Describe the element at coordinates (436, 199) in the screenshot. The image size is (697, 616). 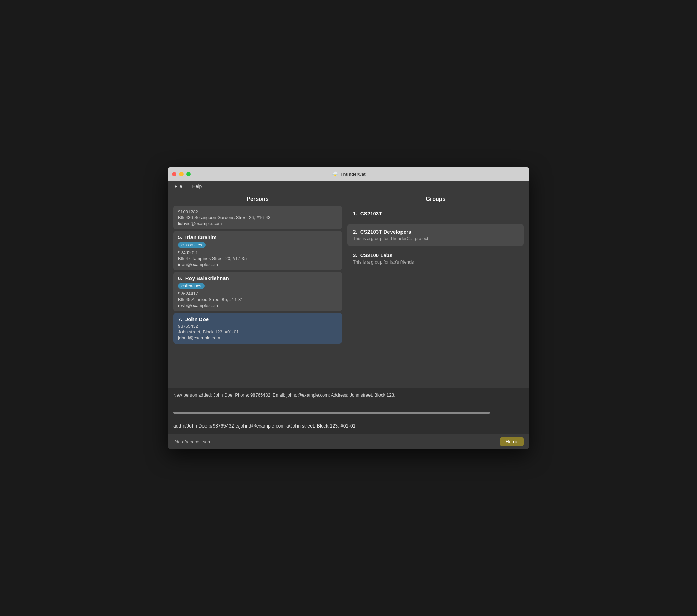
I see `groups-header: Groups` at that location.